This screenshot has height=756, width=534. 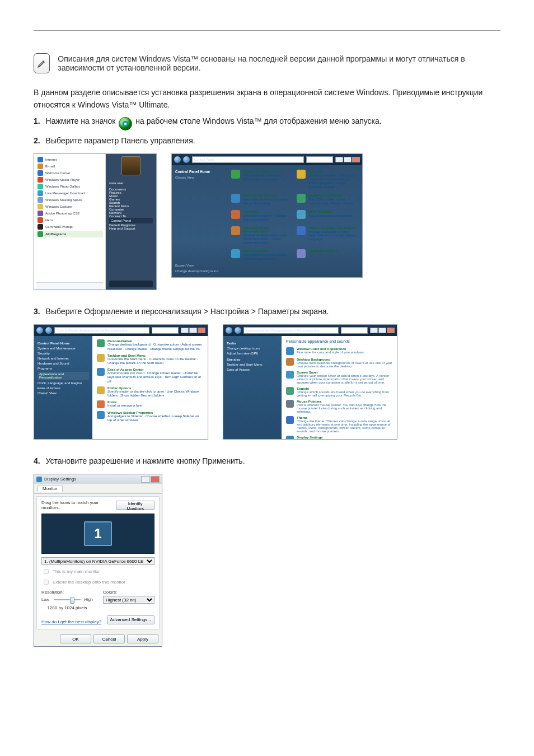 I want to click on cp-category: Hardware and SoundPlay CDs or other medi…, so click(x=327, y=199).